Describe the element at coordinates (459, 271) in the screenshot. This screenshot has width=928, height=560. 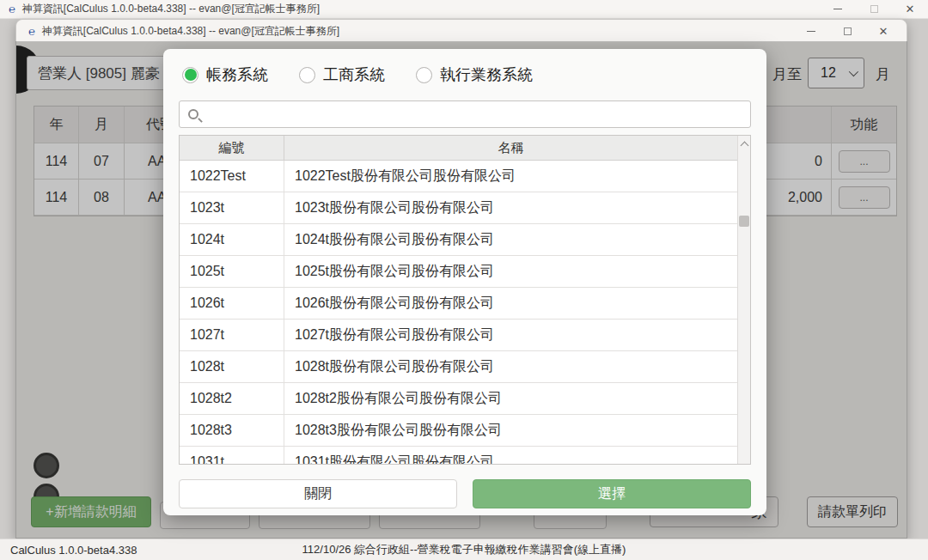
I see `company-row: 1025t 1025t股份有限公司股份有限公司` at that location.